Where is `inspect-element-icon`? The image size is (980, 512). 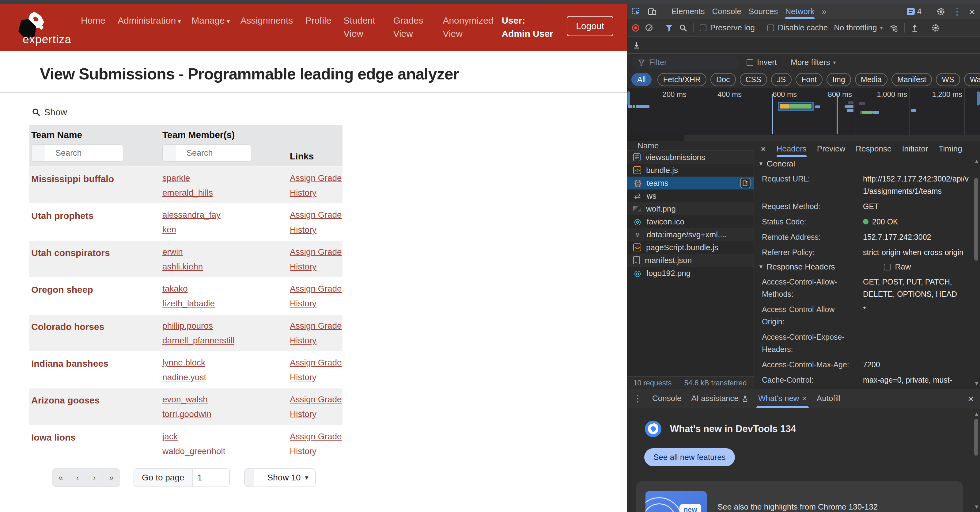 inspect-element-icon is located at coordinates (636, 11).